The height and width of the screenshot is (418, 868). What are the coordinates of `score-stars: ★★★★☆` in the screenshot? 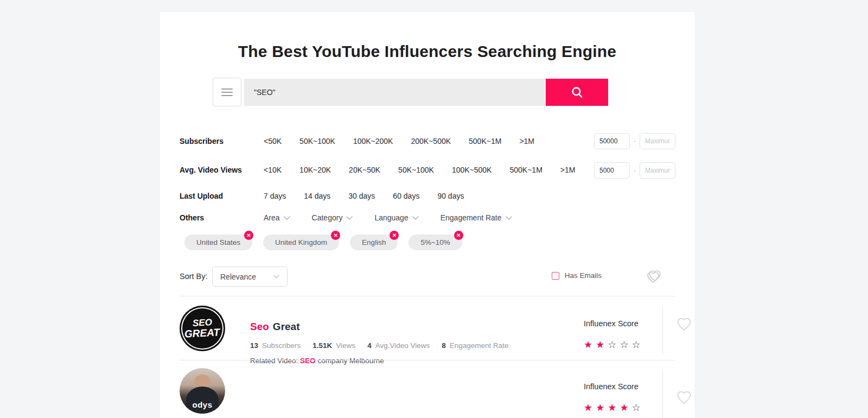 It's located at (612, 408).